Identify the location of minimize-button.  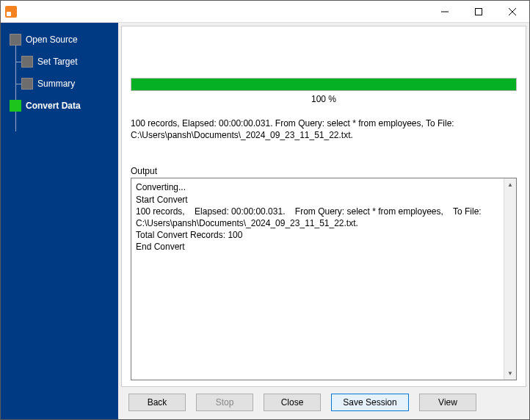
(445, 12).